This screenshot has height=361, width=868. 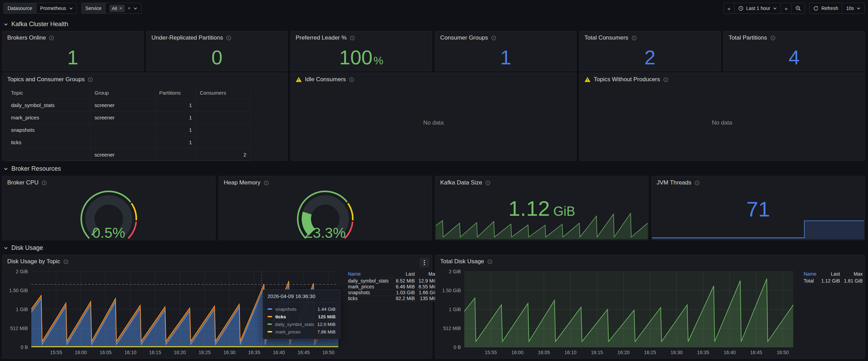 What do you see at coordinates (434, 79) in the screenshot?
I see `panel-title-row: Idle Consumers` at bounding box center [434, 79].